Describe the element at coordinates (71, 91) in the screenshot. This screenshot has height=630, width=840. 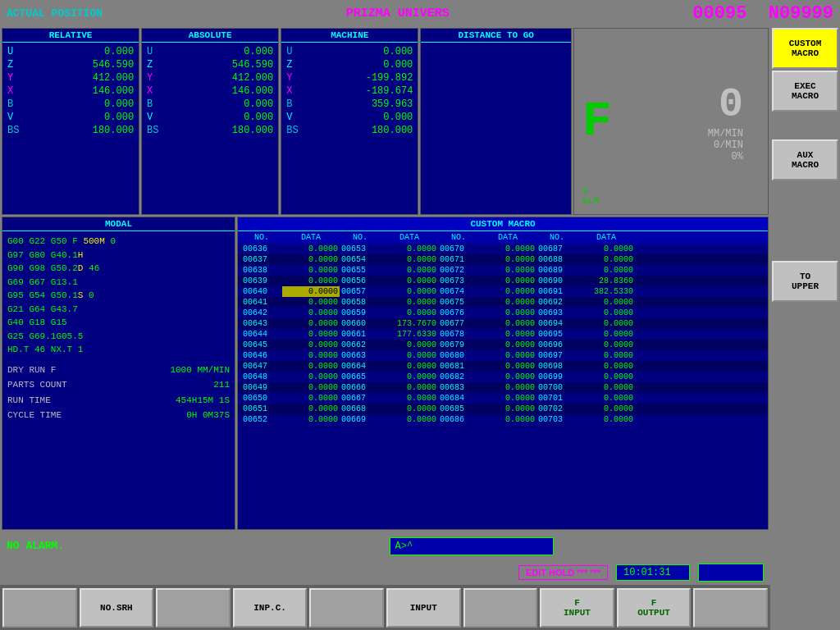
I see `relative-row-x: X146.000` at that location.